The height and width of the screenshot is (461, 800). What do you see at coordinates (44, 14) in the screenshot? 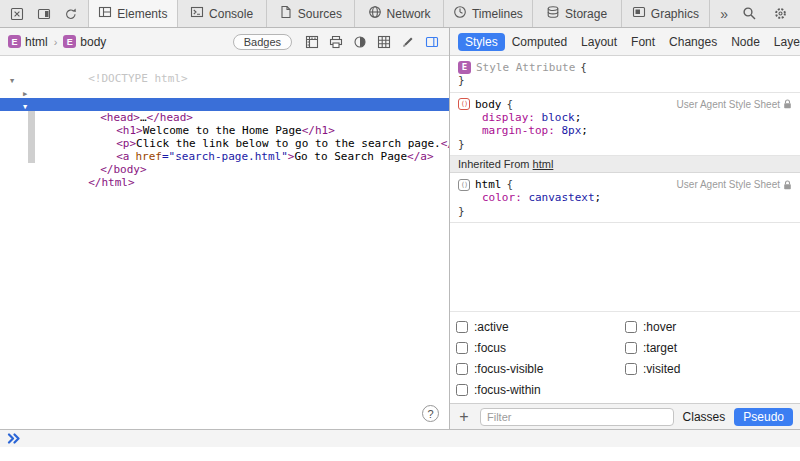
I see `window-controls` at bounding box center [44, 14].